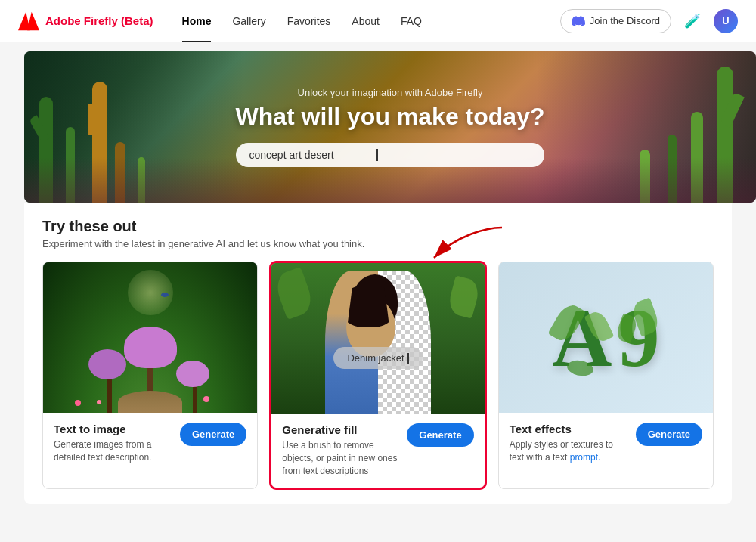 Image resolution: width=756 pixels, height=542 pixels. What do you see at coordinates (606, 375) in the screenshot?
I see `card-text-effects: A 9` at bounding box center [606, 375].